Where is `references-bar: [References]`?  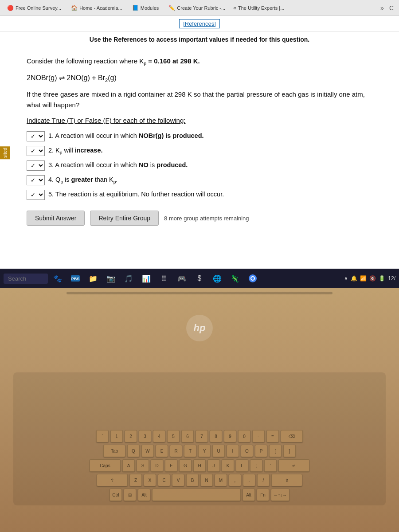 references-bar: [References] is located at coordinates (200, 24).